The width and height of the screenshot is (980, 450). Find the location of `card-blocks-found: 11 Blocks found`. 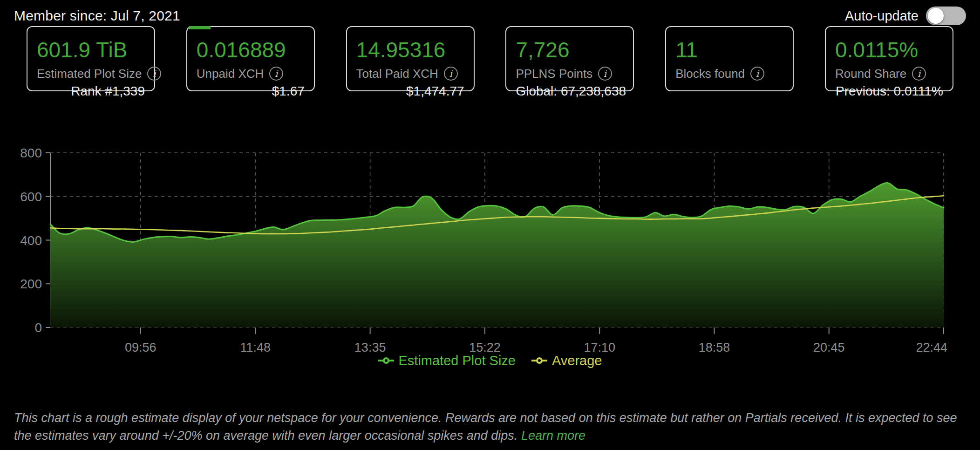

card-blocks-found: 11 Blocks found is located at coordinates (729, 59).